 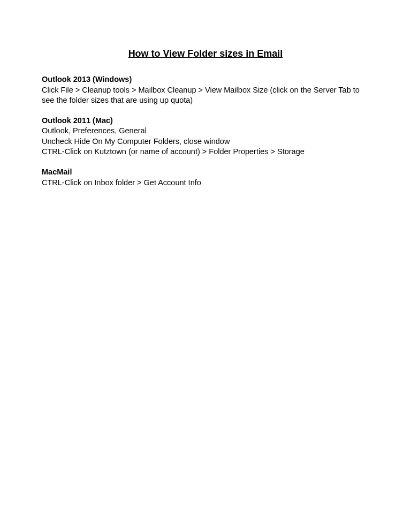 What do you see at coordinates (206, 54) in the screenshot?
I see `page-title: How to View Folder sizes in Email` at bounding box center [206, 54].